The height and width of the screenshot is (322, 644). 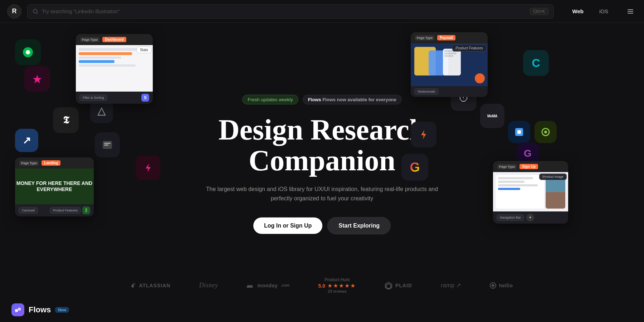 I want to click on brand-twilio: twilio, so click(x=502, y=286).